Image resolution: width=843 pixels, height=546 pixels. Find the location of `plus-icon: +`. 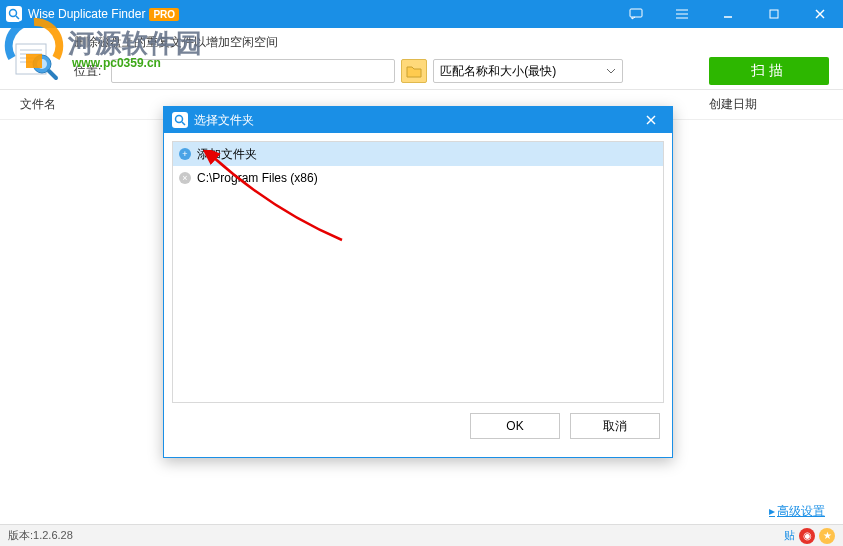

plus-icon: + is located at coordinates (185, 154).